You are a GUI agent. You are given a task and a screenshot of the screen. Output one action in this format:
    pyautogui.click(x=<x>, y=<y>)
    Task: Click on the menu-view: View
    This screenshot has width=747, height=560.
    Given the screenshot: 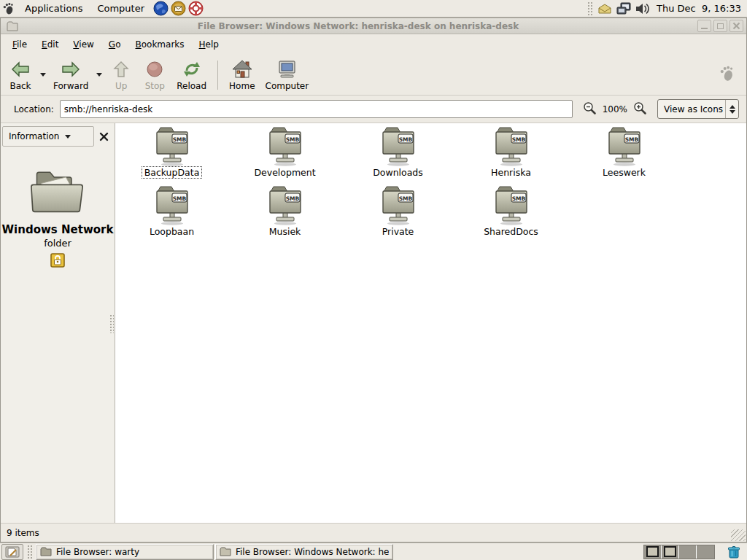 What is the action you would take?
    pyautogui.click(x=83, y=44)
    